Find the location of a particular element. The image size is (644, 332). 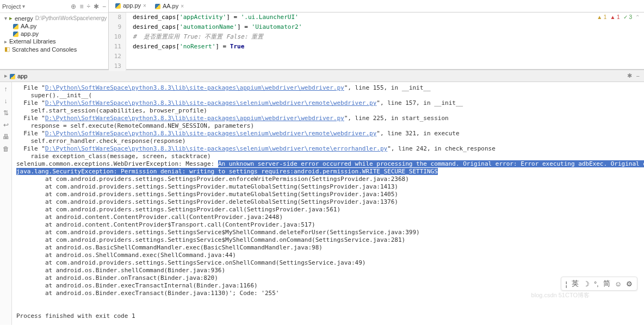

console-tab-label: app is located at coordinates (22, 76).